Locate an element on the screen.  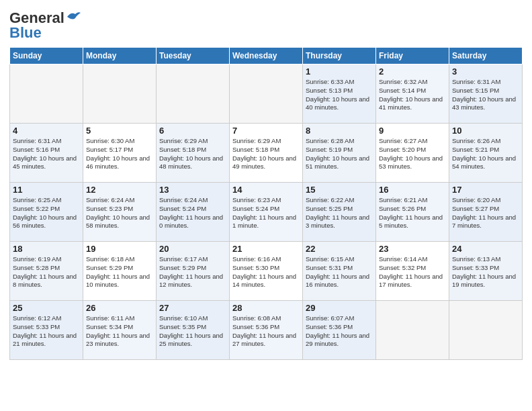
calendar-cell: 9Sunrise: 6:27 AM Sunset: 5:20 PM Daylig… is located at coordinates (412, 153).